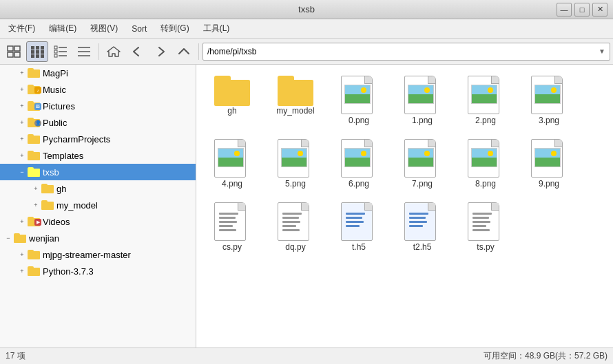  What do you see at coordinates (37, 52) in the screenshot?
I see `view-grid-button` at bounding box center [37, 52].